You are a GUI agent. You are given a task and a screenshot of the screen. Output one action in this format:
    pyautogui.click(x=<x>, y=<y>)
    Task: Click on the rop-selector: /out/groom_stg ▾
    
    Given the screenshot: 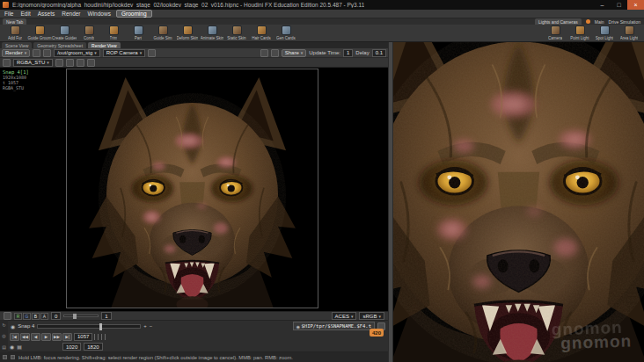 What is the action you would take?
    pyautogui.click(x=77, y=53)
    